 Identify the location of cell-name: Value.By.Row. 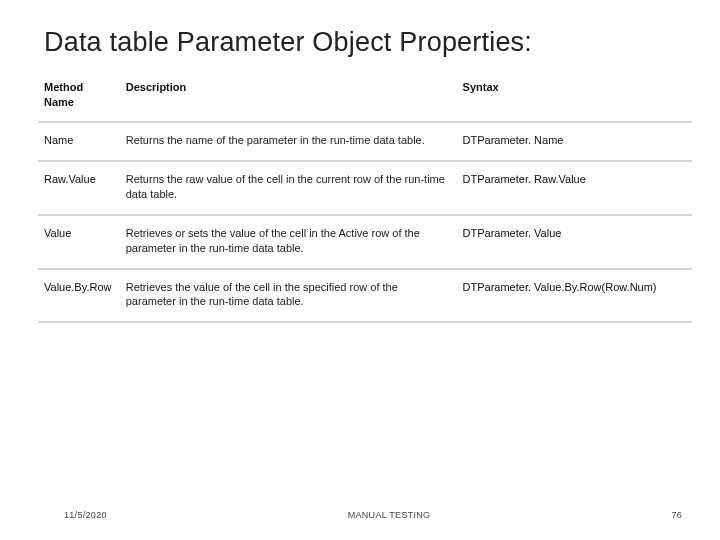
(79, 296).